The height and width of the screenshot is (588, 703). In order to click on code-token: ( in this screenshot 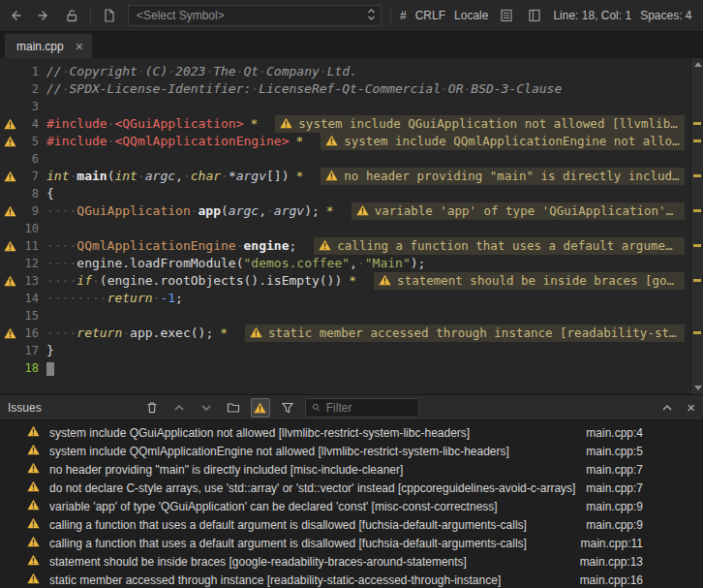, I will do `click(240, 263)`.